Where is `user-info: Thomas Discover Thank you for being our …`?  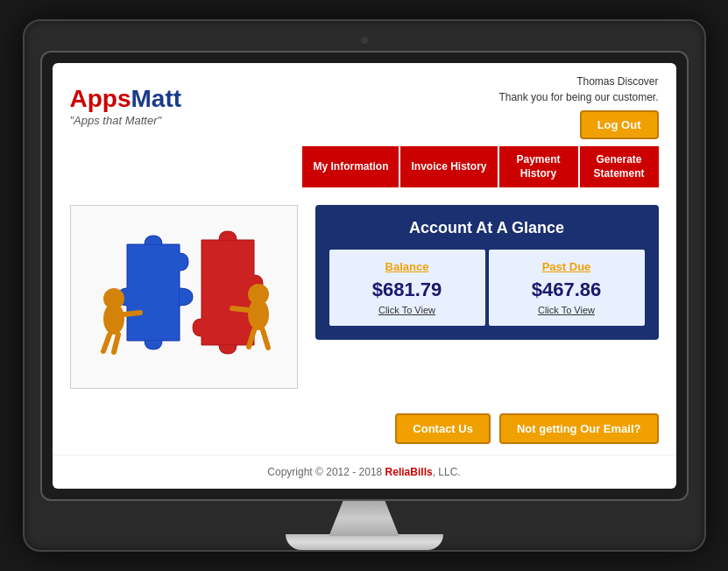
user-info: Thomas Discover Thank you for being our … is located at coordinates (578, 89).